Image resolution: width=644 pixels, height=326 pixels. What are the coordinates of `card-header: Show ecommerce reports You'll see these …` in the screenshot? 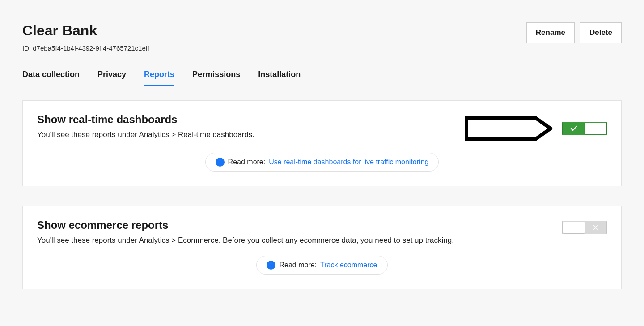 It's located at (322, 232).